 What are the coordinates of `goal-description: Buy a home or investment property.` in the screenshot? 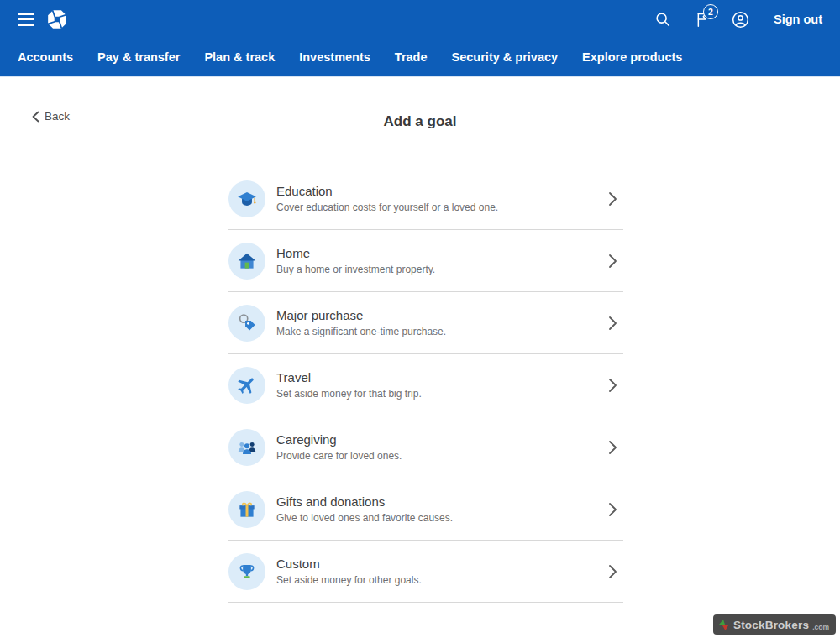 It's located at (356, 269).